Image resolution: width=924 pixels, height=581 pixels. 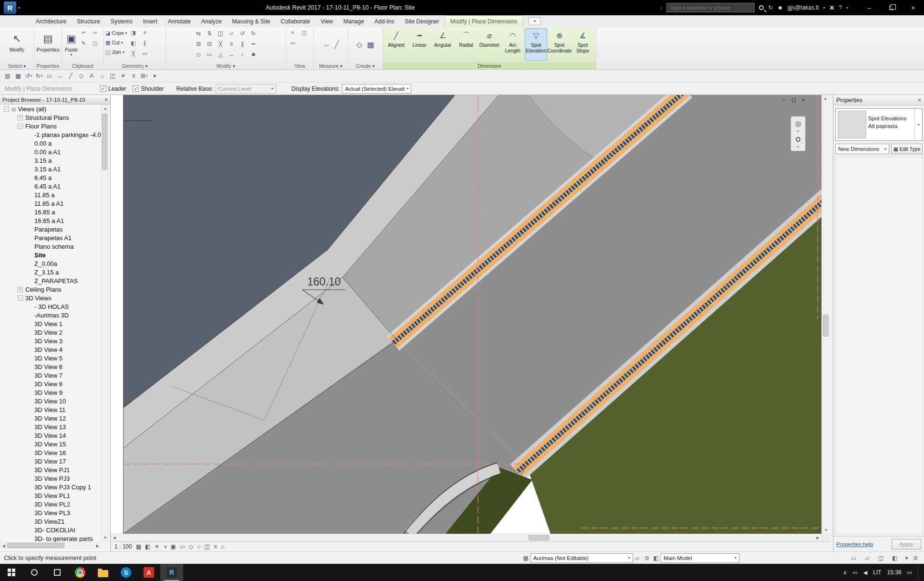 What do you see at coordinates (105, 109) in the screenshot?
I see `scroll-up-icon: ▲` at bounding box center [105, 109].